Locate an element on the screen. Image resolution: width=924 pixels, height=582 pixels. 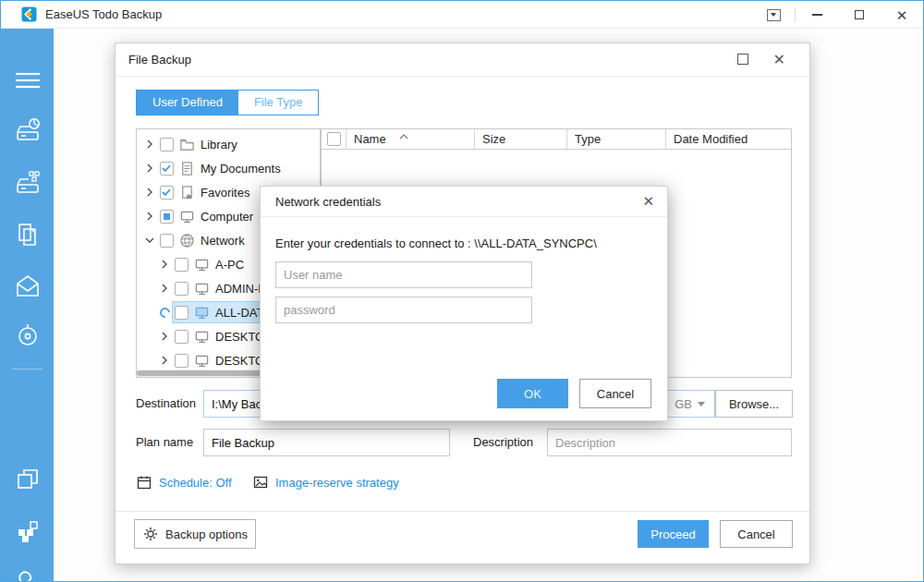
footer-divider is located at coordinates (462, 512).